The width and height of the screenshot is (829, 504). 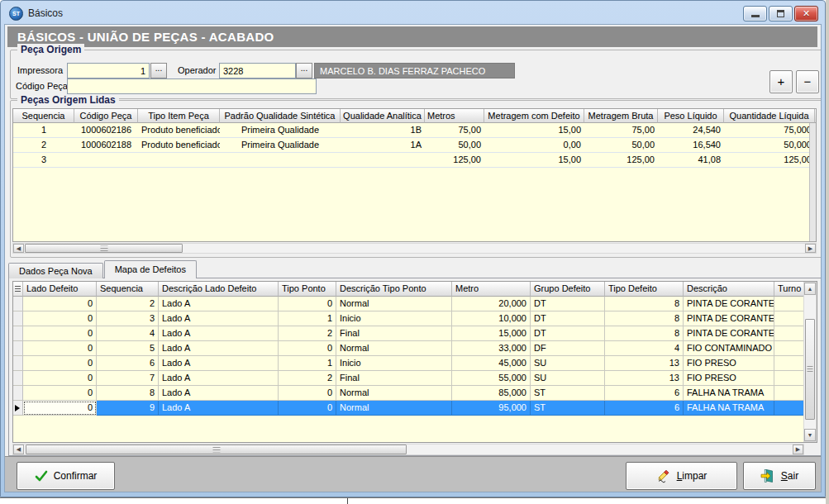 I want to click on close-button: ✕, so click(x=807, y=13).